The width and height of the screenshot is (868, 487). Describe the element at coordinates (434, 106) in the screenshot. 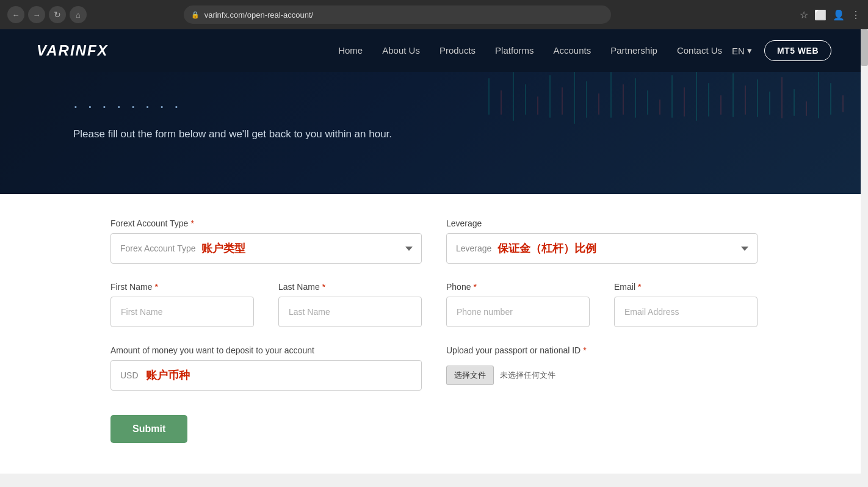

I see `hero-dots: · · · · · · · ·` at that location.